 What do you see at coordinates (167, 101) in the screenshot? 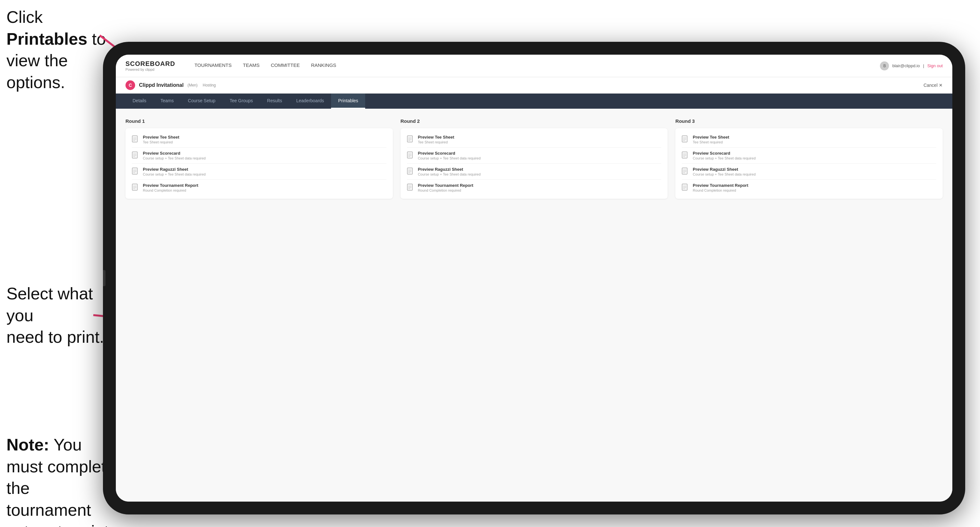
I see `tab-teams: Teams` at bounding box center [167, 101].